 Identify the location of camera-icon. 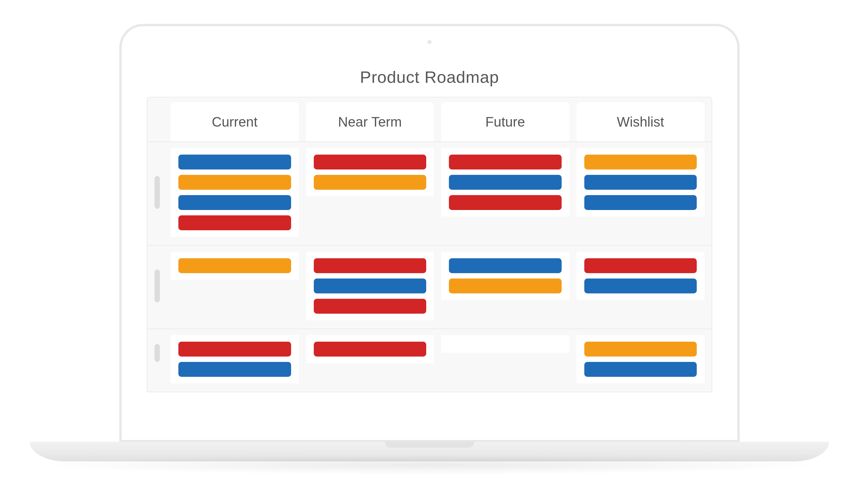
(430, 42).